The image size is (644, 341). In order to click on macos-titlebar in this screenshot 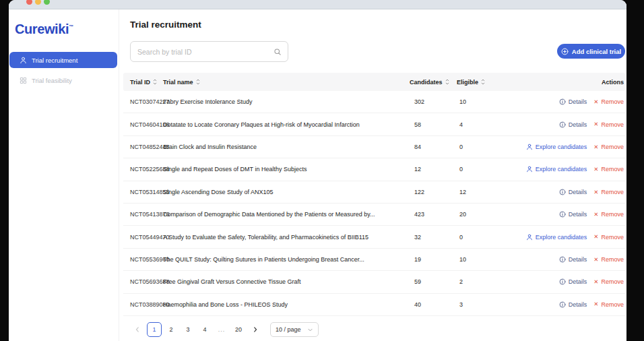, I will do `click(318, 5)`.